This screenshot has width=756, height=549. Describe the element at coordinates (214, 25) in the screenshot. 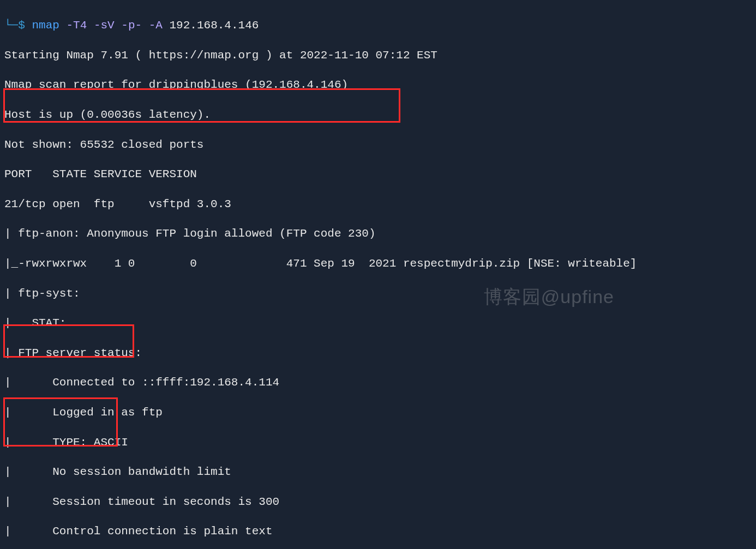

I see `target-ip: 192.168.4.146` at that location.